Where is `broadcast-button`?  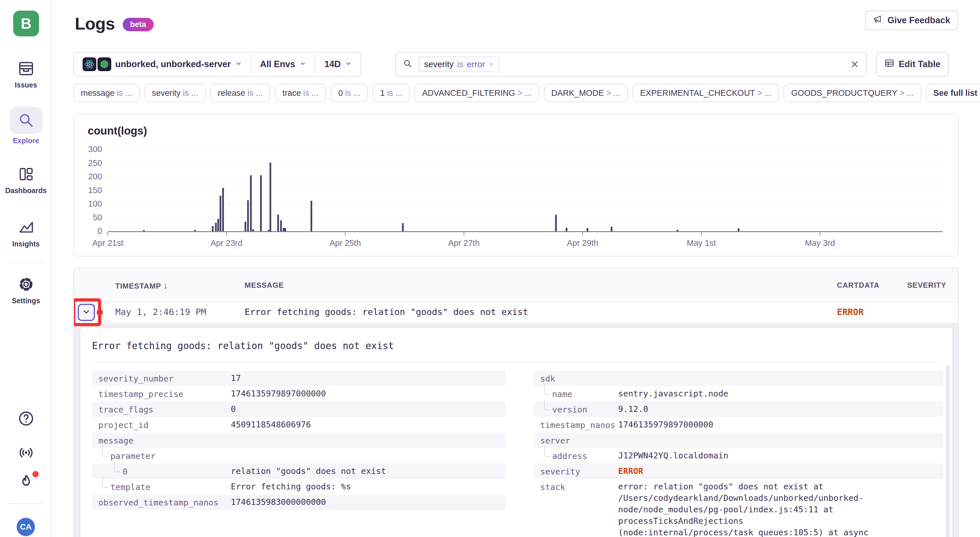 broadcast-button is located at coordinates (26, 453).